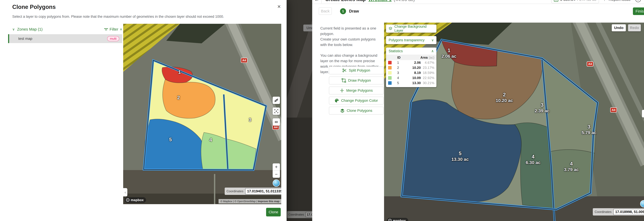  Describe the element at coordinates (263, 191) in the screenshot. I see `coordinates-input: 17.019401, 51.011335` at that location.